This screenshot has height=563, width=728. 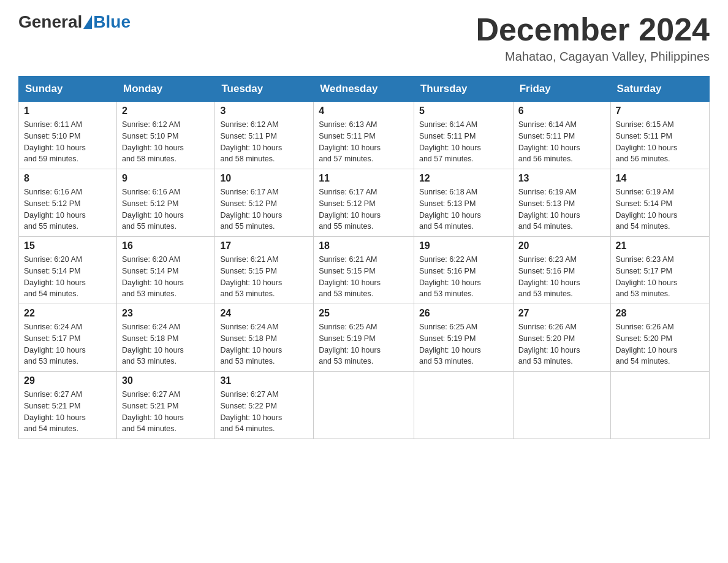 What do you see at coordinates (660, 142) in the screenshot?
I see `day-info: Sunrise: 6:15 AMSunset: 5:11 PMDaylight:…` at bounding box center [660, 142].